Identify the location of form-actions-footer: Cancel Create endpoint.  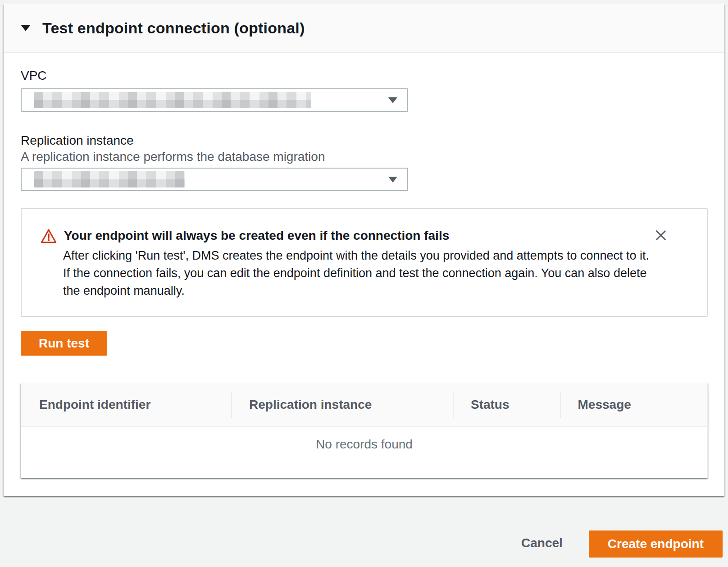
(364, 534).